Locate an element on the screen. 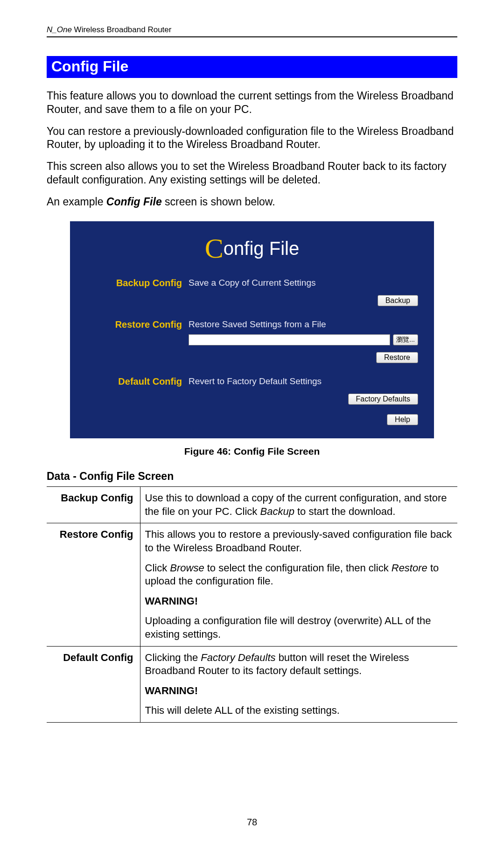  help-button: Help is located at coordinates (402, 420).